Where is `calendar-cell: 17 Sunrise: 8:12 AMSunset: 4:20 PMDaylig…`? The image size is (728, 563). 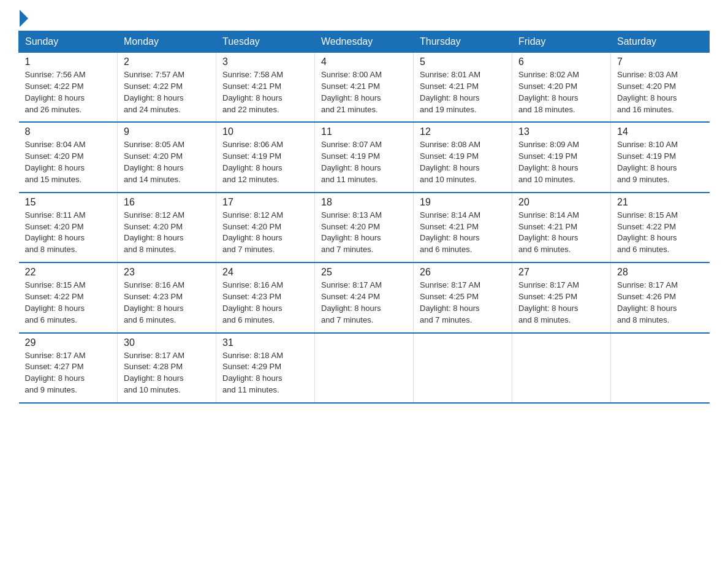
calendar-cell: 17 Sunrise: 8:12 AMSunset: 4:20 PMDaylig… is located at coordinates (266, 228).